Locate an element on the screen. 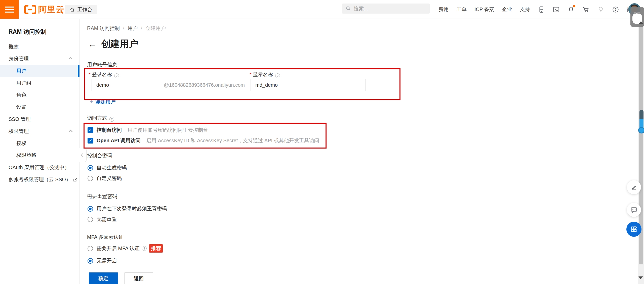 This screenshot has height=284, width=644. confirm-button: 确定 is located at coordinates (103, 278).